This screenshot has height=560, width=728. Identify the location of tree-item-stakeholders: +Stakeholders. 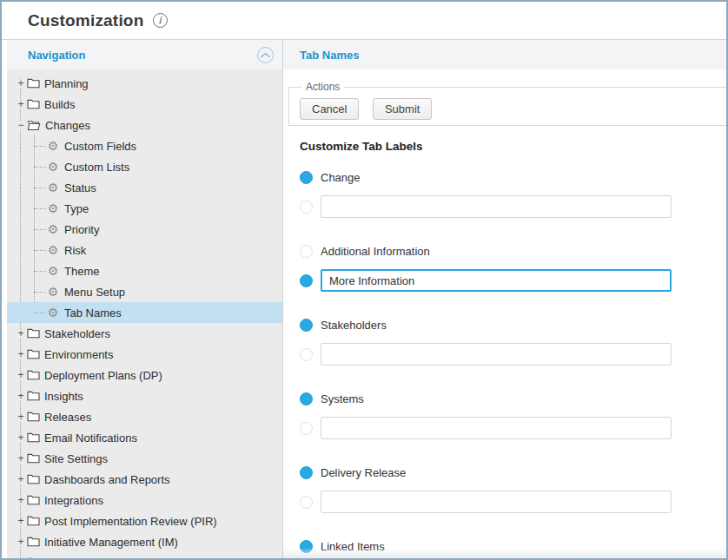
(144, 333).